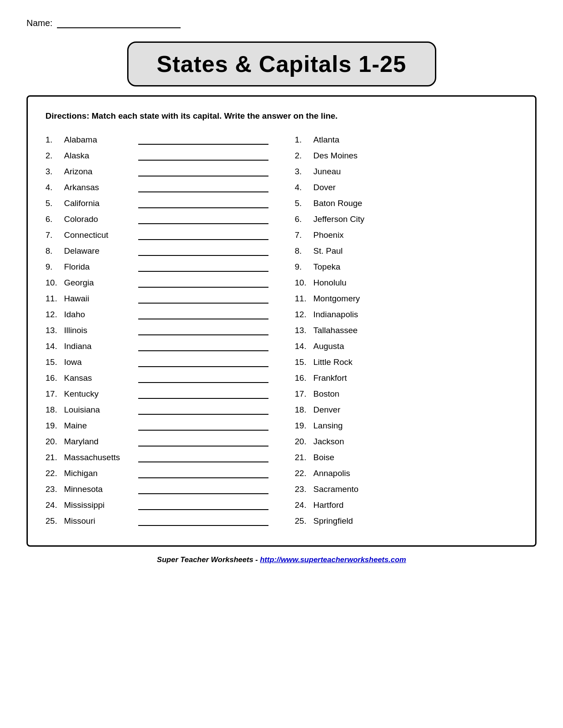 The image size is (563, 728). What do you see at coordinates (327, 410) in the screenshot?
I see `capital-name: Denver` at bounding box center [327, 410].